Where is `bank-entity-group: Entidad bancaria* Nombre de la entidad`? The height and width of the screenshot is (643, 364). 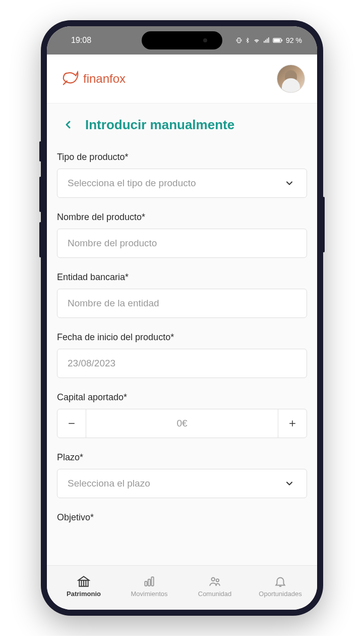
bank-entity-group: Entidad bancaria* Nombre de la entidad is located at coordinates (182, 295).